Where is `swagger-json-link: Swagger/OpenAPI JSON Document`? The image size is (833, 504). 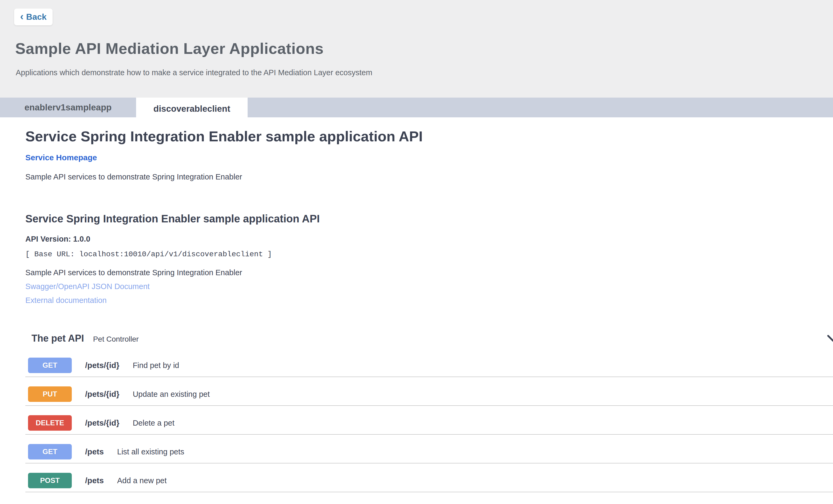 swagger-json-link: Swagger/OpenAPI JSON Document is located at coordinates (88, 286).